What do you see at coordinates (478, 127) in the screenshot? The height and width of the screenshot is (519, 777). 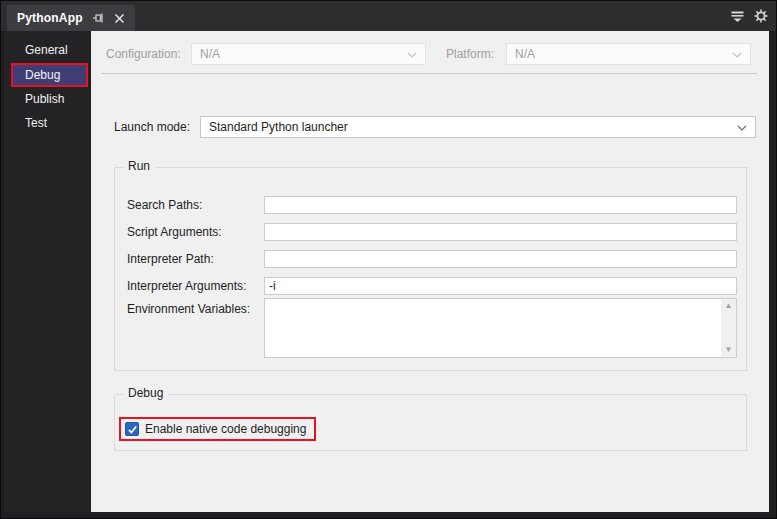 I see `launch-mode-dropdown: Standard Python launcher` at bounding box center [478, 127].